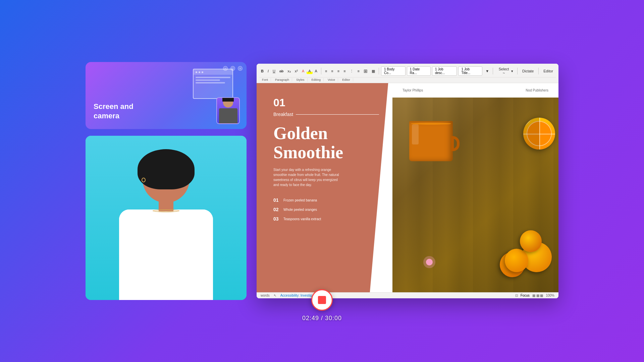  Describe the element at coordinates (444, 71) in the screenshot. I see `style-job-desc: 1 Job desc...` at that location.